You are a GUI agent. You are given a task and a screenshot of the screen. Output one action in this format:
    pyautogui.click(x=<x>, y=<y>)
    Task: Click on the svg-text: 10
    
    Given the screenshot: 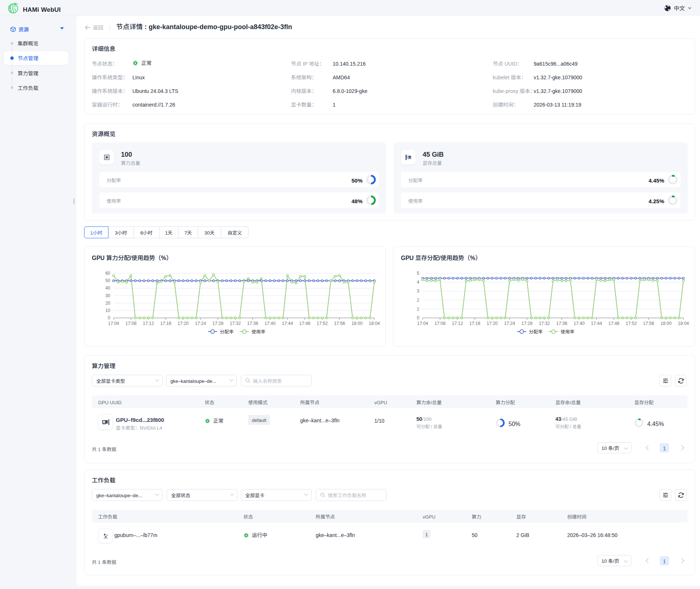 What is the action you would take?
    pyautogui.click(x=108, y=311)
    